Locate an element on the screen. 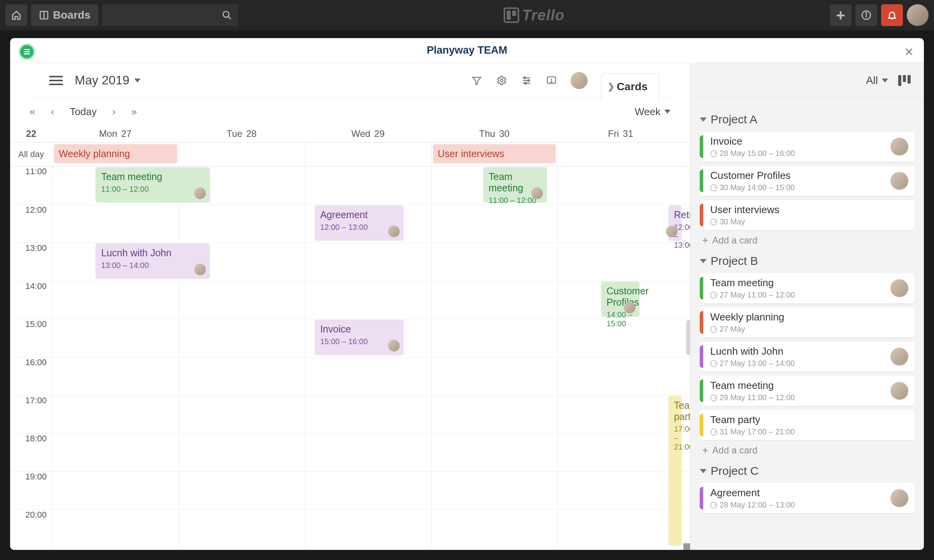 The height and width of the screenshot is (560, 934). search-box is located at coordinates (170, 15).